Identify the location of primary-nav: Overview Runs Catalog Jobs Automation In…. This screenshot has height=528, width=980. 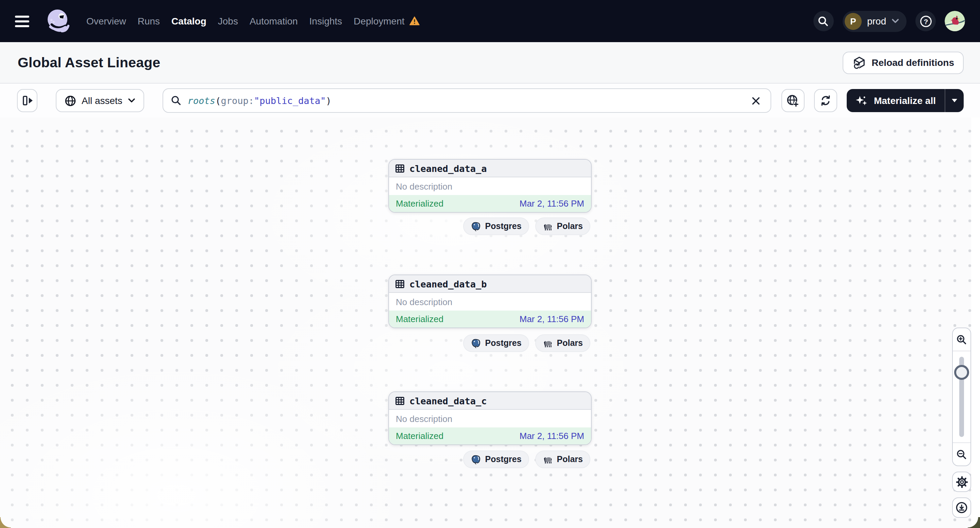
(253, 21).